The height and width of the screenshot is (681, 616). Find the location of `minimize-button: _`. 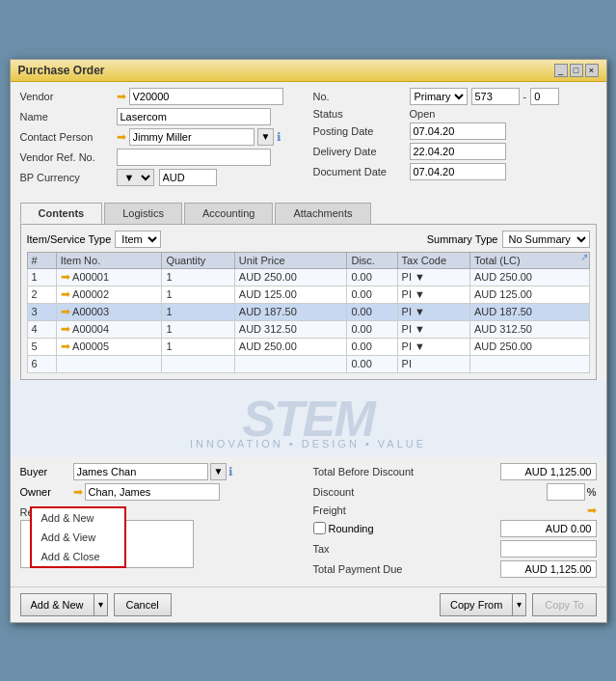

minimize-button: _ is located at coordinates (561, 70).